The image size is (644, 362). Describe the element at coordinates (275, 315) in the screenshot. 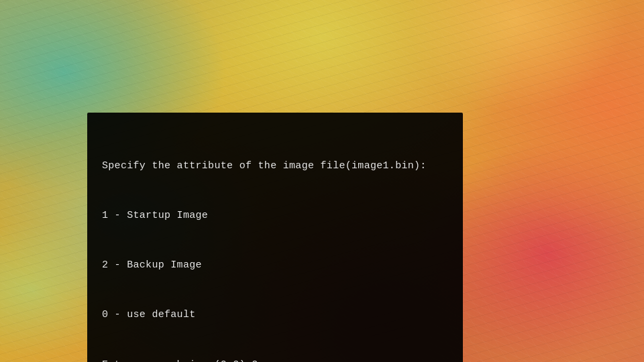

I see `terminal-line-4: 0 - use default` at that location.